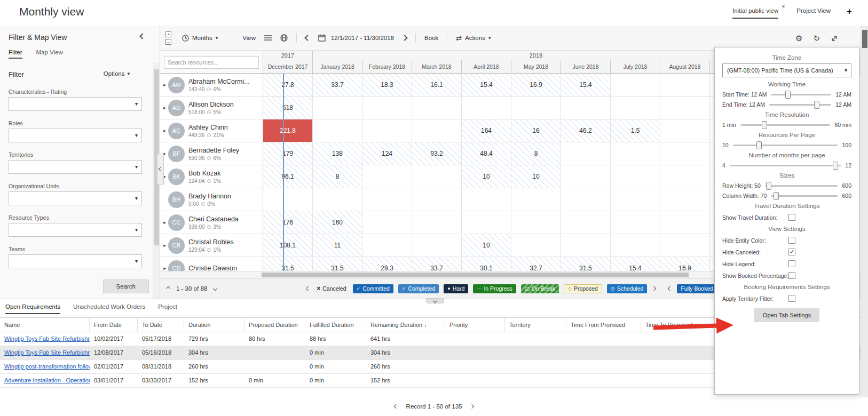 Image resolution: width=868 pixels, height=416 pixels. What do you see at coordinates (211, 199) in the screenshot?
I see `resource-cell: BHBrady Hannon0:00◷0%` at bounding box center [211, 199].